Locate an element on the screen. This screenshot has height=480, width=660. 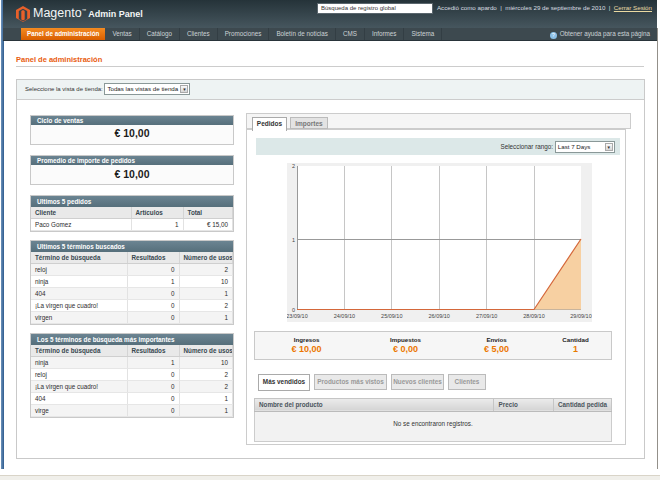
svg-text: 29/09/10 is located at coordinates (580, 316).